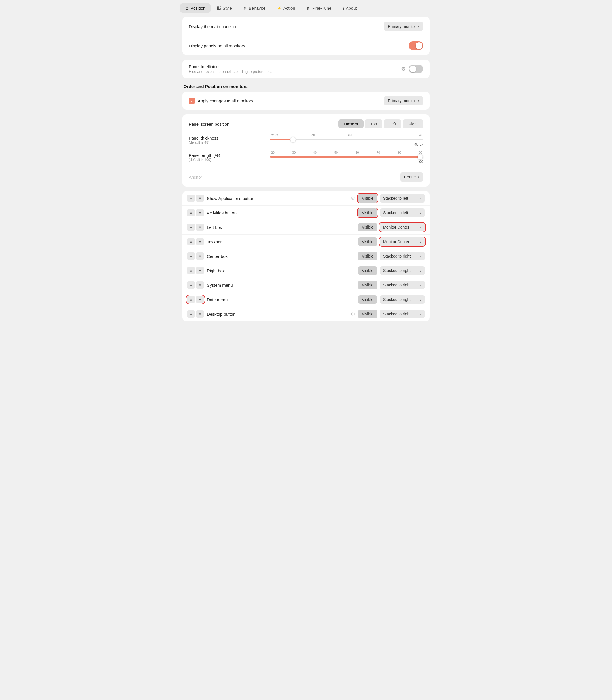 The height and width of the screenshot is (700, 612). What do you see at coordinates (306, 271) in the screenshot?
I see `list-item: ∧∨Right boxVisibleStacked to right∨` at bounding box center [306, 271].